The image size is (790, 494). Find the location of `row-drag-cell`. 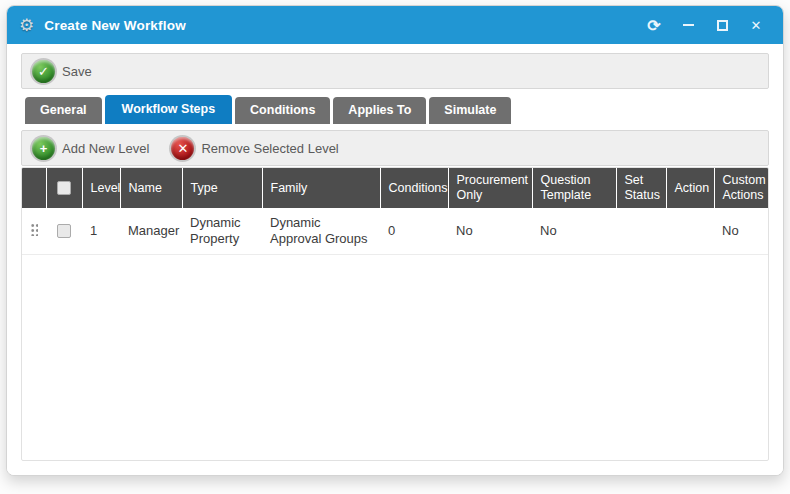

row-drag-cell is located at coordinates (34, 231).